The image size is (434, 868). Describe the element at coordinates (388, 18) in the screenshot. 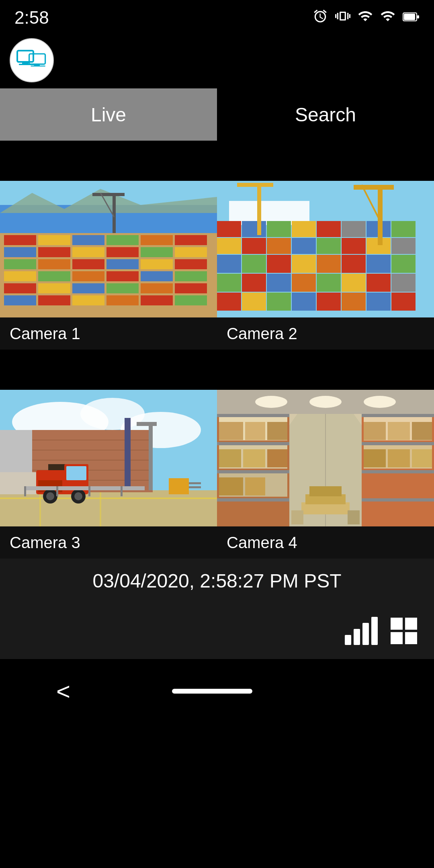

I see `signal-icon` at that location.